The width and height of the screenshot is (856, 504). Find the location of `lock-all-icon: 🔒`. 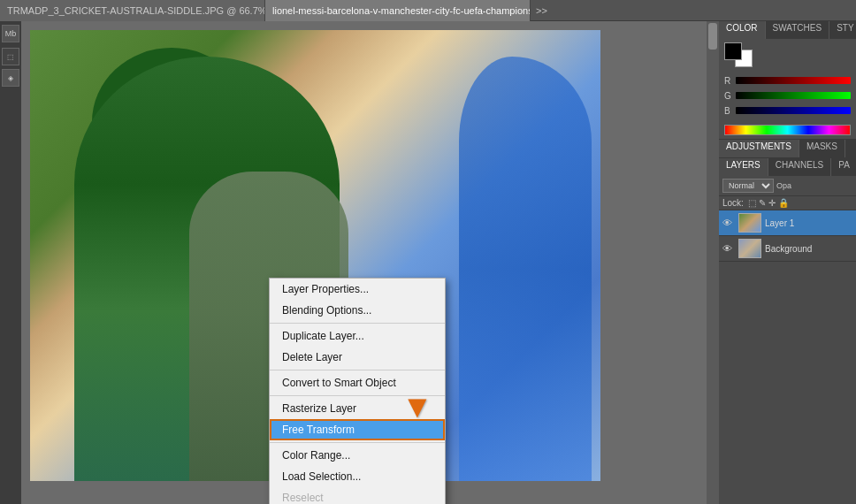

lock-all-icon: 🔒 is located at coordinates (783, 203).